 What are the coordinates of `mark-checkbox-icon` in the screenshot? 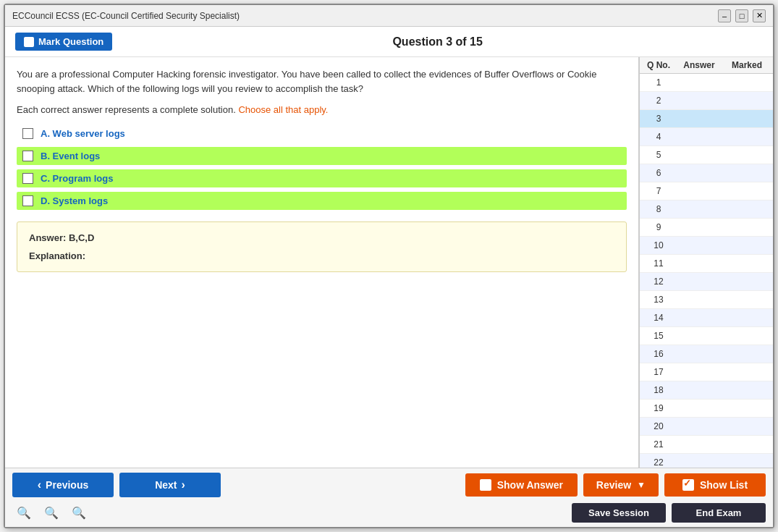 It's located at (29, 42).